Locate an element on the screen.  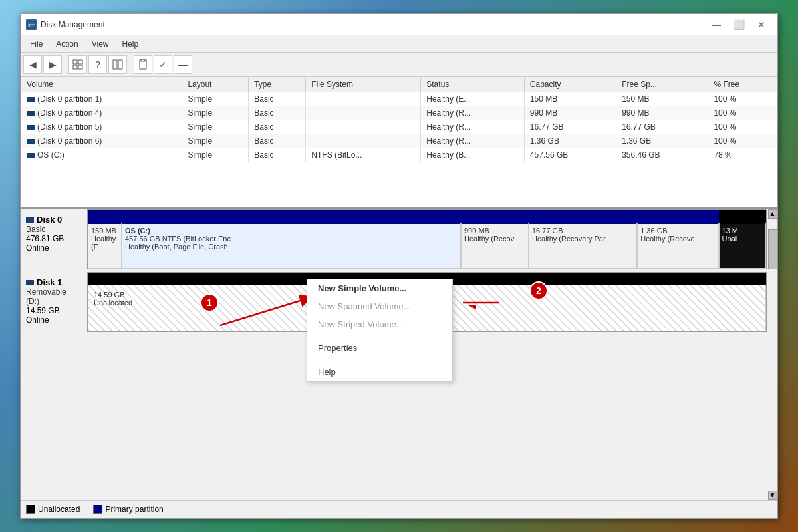
context-menu: New Simple Volume... New Spanned Volume.… is located at coordinates (380, 330).